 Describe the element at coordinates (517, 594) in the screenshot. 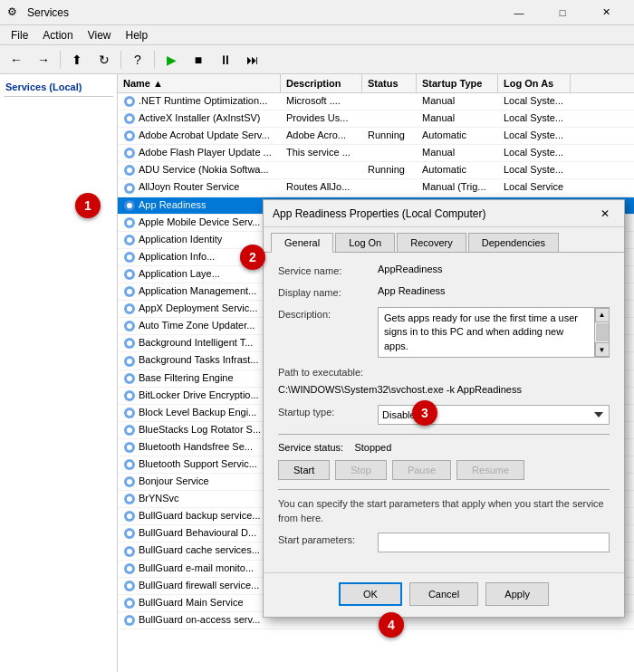

I see `apply-button: Apply` at that location.